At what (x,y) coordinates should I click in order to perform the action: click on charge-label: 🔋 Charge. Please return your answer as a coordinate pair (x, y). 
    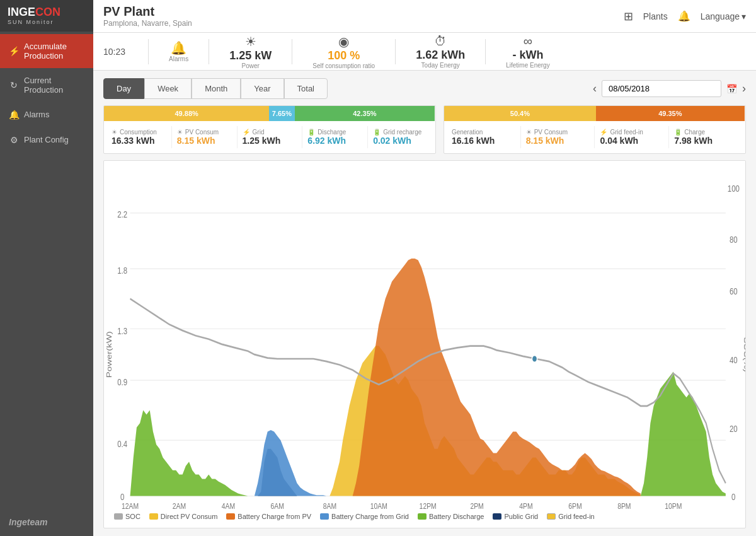
    Looking at the image, I should click on (706, 132).